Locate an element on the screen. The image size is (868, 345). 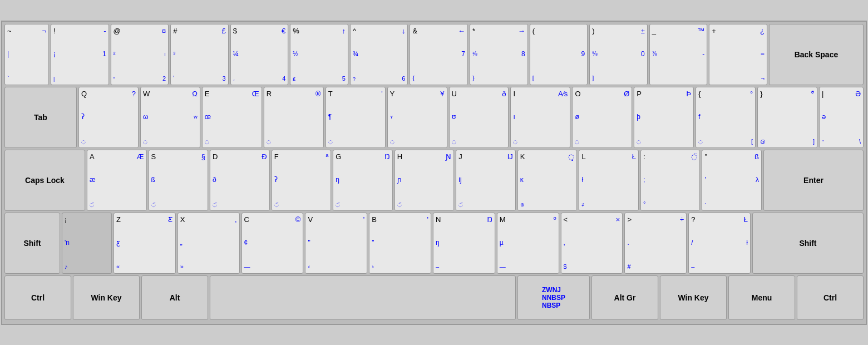
win-right-key: Win Key is located at coordinates (693, 298).